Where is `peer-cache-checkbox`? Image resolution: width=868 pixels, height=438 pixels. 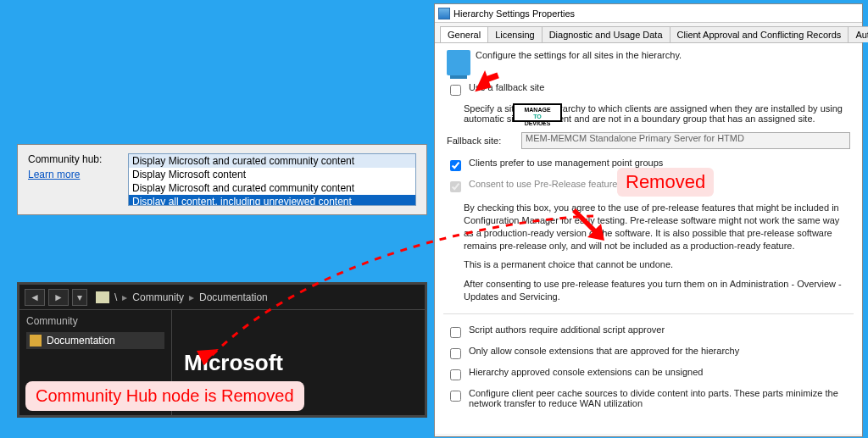
peer-cache-checkbox is located at coordinates (456, 396).